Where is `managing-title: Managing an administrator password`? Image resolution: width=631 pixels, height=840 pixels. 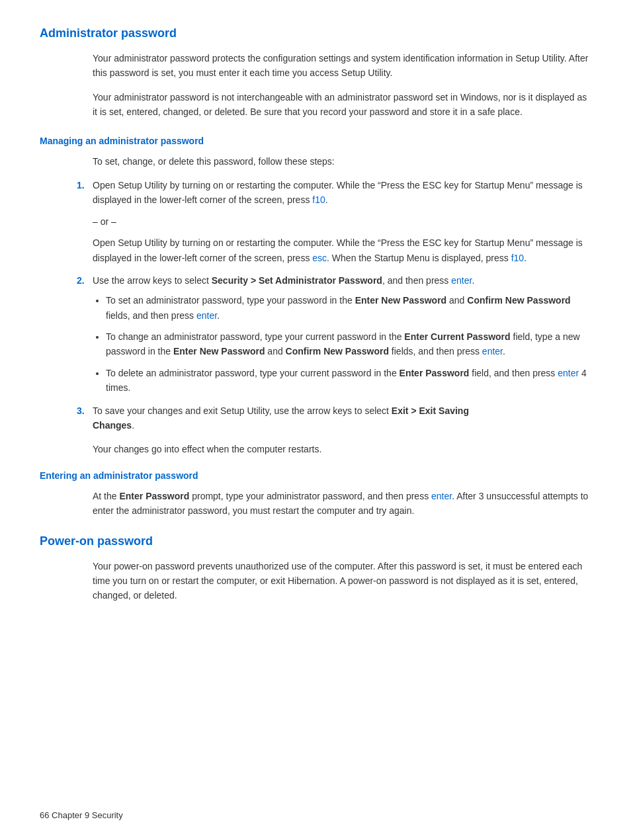
managing-title: Managing an administrator password is located at coordinates (316, 141).